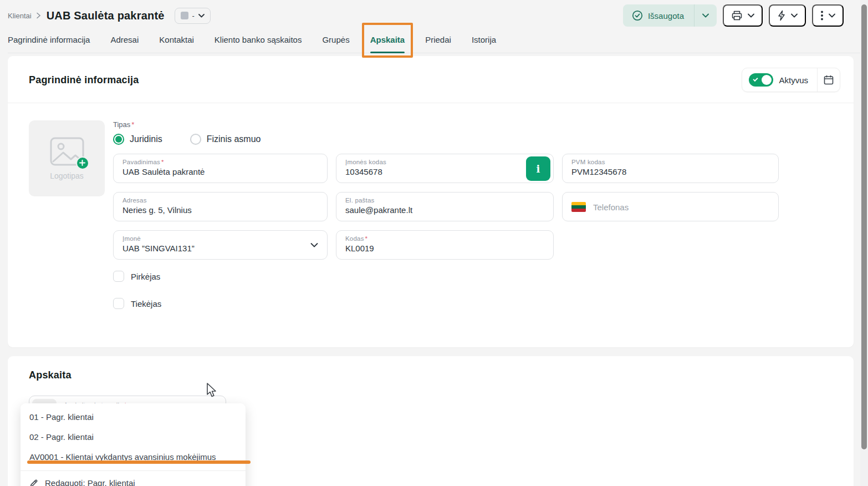  Describe the element at coordinates (133, 445) in the screenshot. I see `category-dropdown-menu: 01 - Pagr. klientai 02 - Pagr. klientai …` at that location.